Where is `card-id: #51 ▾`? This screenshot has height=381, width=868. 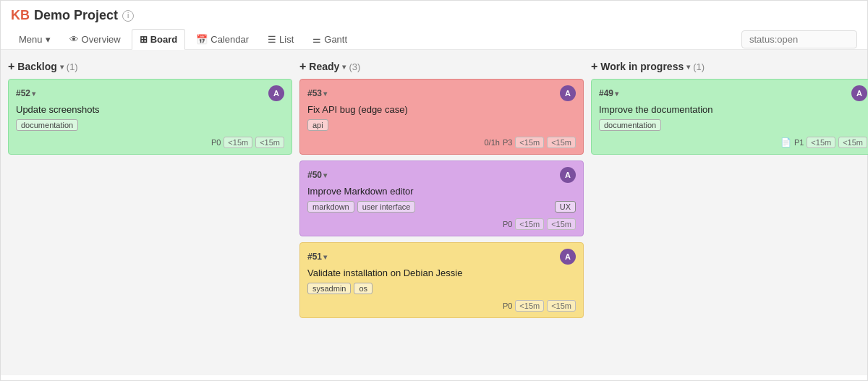
card-id: #51 ▾ is located at coordinates (317, 257).